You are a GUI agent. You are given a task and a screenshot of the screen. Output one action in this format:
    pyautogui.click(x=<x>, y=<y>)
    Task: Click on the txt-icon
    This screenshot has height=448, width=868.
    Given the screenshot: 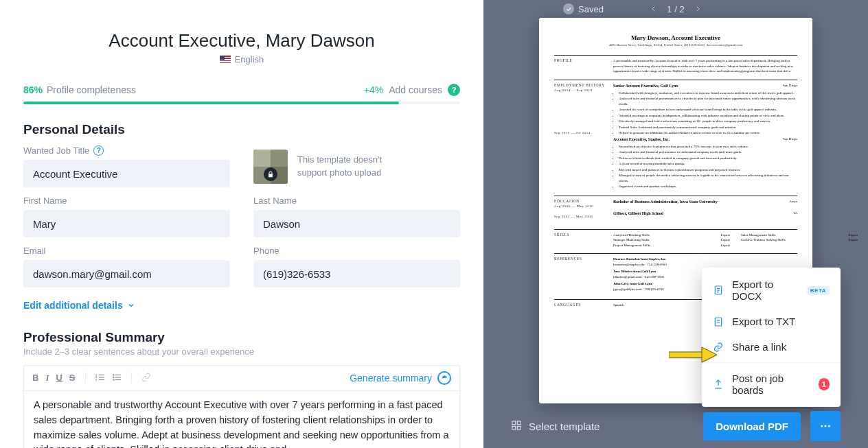 What is the action you would take?
    pyautogui.click(x=718, y=322)
    